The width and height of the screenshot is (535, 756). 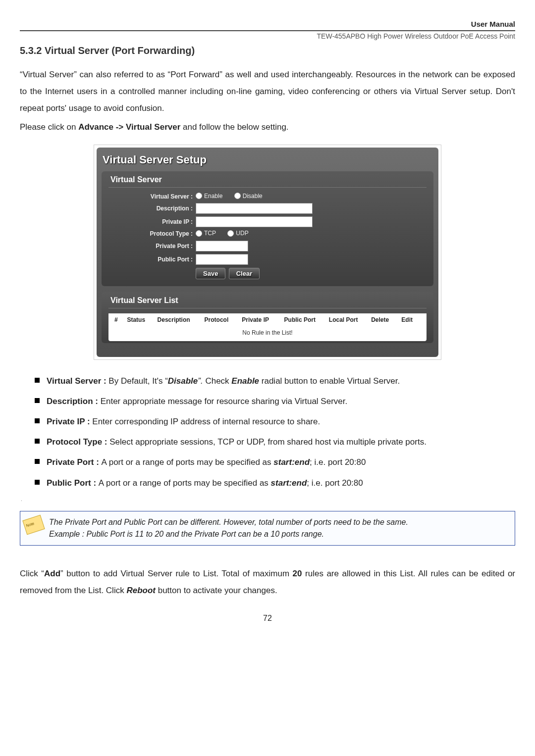 I want to click on c-t2: ” button to add Virtual Server rule to L…, so click(x=176, y=573).